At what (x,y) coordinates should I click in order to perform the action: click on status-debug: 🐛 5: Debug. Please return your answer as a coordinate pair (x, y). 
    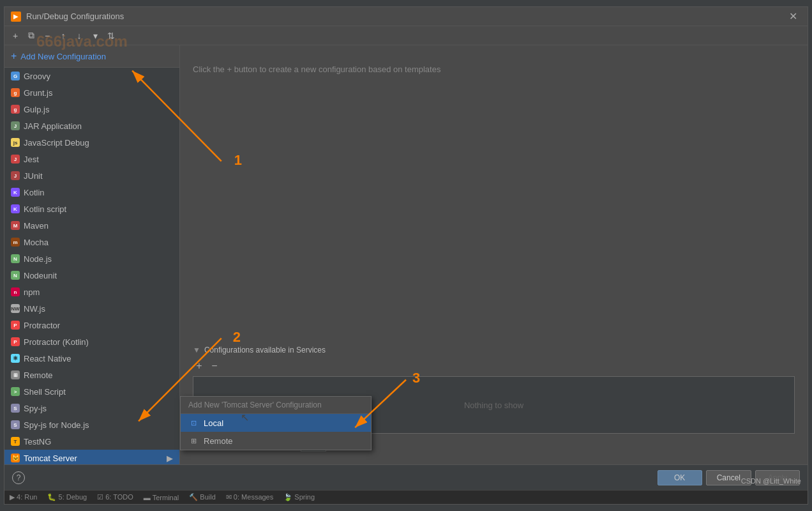
    Looking at the image, I should click on (67, 497).